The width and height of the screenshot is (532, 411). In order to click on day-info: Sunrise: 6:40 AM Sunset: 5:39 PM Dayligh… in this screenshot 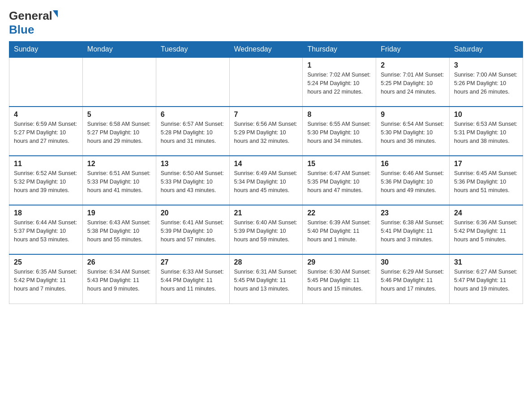, I will do `click(266, 231)`.